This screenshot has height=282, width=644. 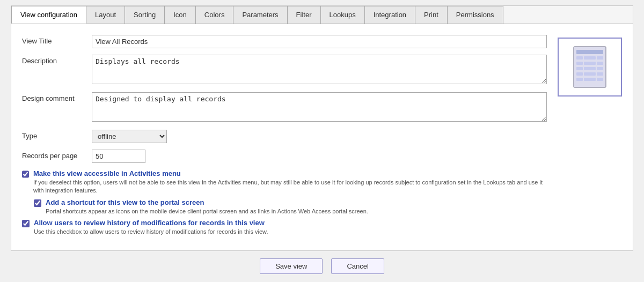 What do you see at coordinates (284, 157) in the screenshot?
I see `records-per-page-row: Records per page` at bounding box center [284, 157].